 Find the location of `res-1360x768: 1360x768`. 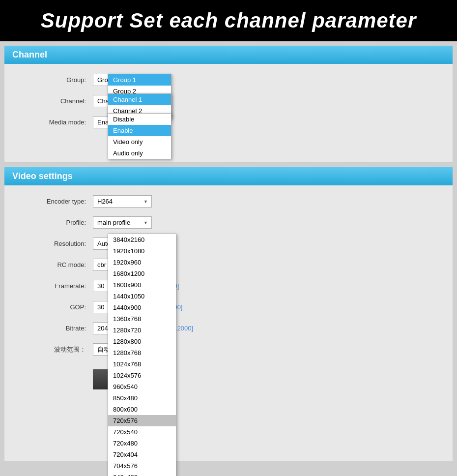

res-1360x768: 1360x768 is located at coordinates (142, 319).